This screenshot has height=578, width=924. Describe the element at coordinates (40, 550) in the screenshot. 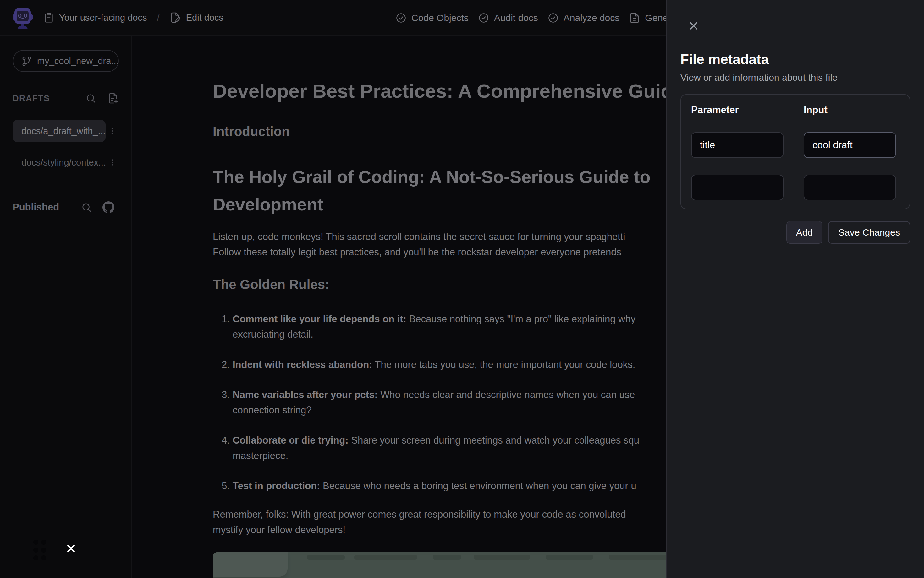

I see `drag-handle-dots` at that location.